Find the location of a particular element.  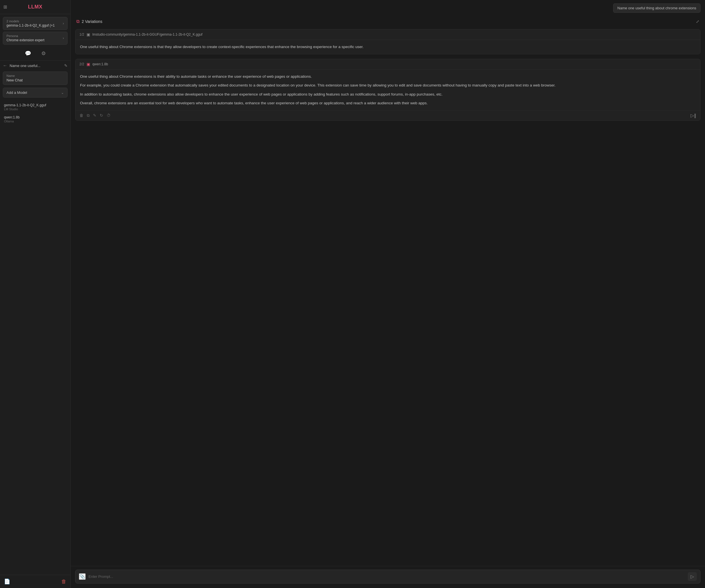

file-icon: 📄 is located at coordinates (7, 582).